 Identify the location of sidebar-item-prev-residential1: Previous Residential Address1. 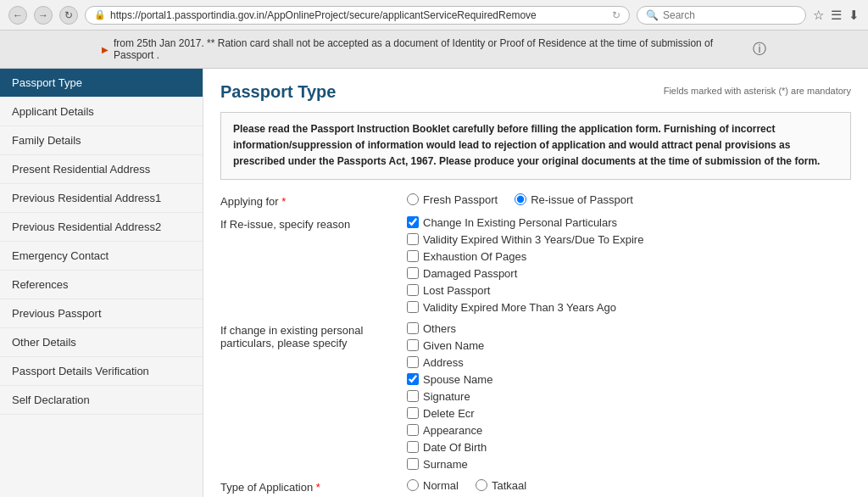
(102, 198).